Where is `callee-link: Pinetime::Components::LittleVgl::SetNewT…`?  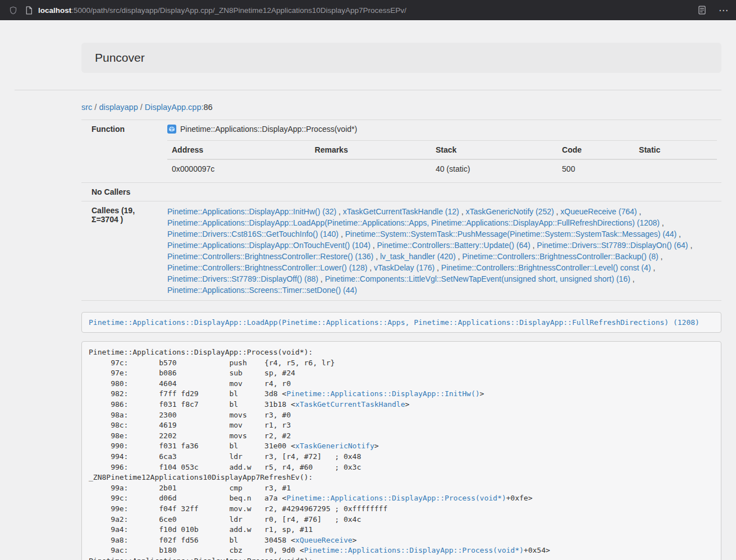 callee-link: Pinetime::Components::LittleVgl::SetNewT… is located at coordinates (478, 279).